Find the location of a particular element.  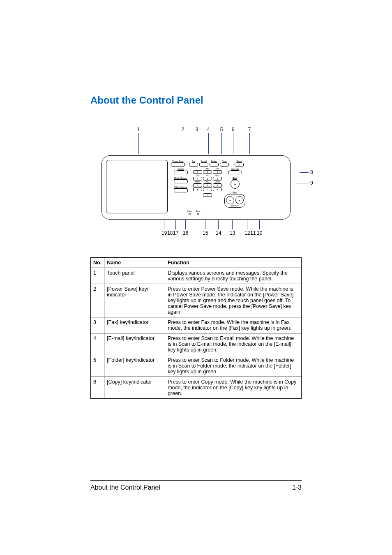

callout-17: 17 is located at coordinates (176, 233).